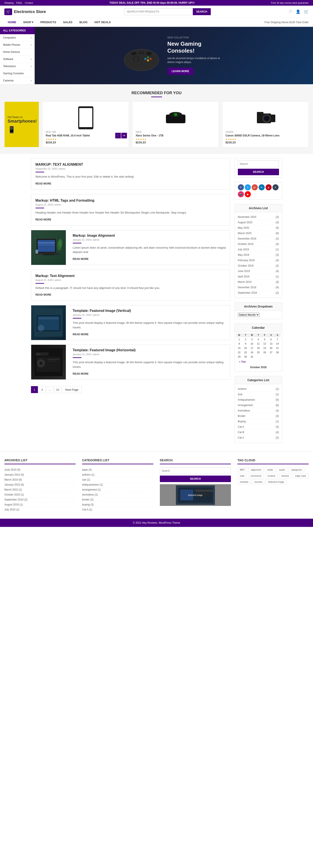  What do you see at coordinates (276, 187) in the screenshot?
I see `tumblr-icon: t` at bounding box center [276, 187].